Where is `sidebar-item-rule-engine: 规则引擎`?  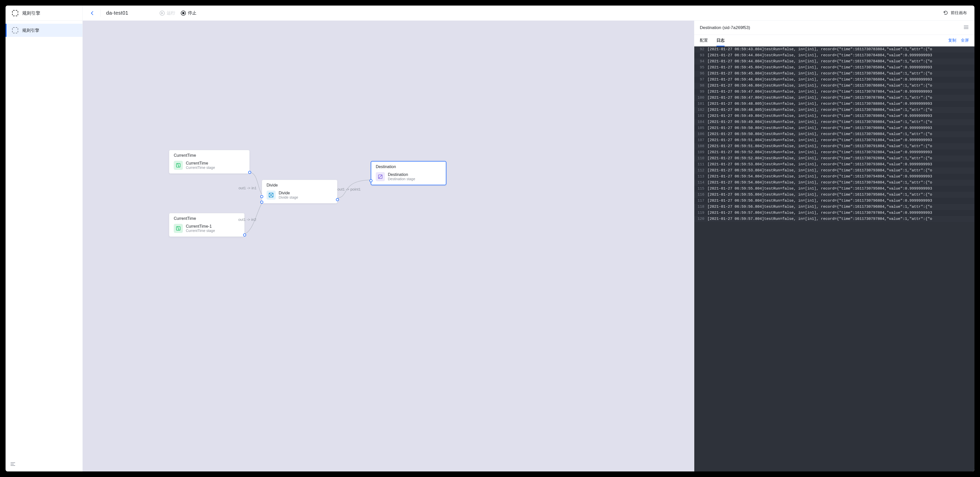 sidebar-item-rule-engine: 规则引擎 is located at coordinates (44, 30).